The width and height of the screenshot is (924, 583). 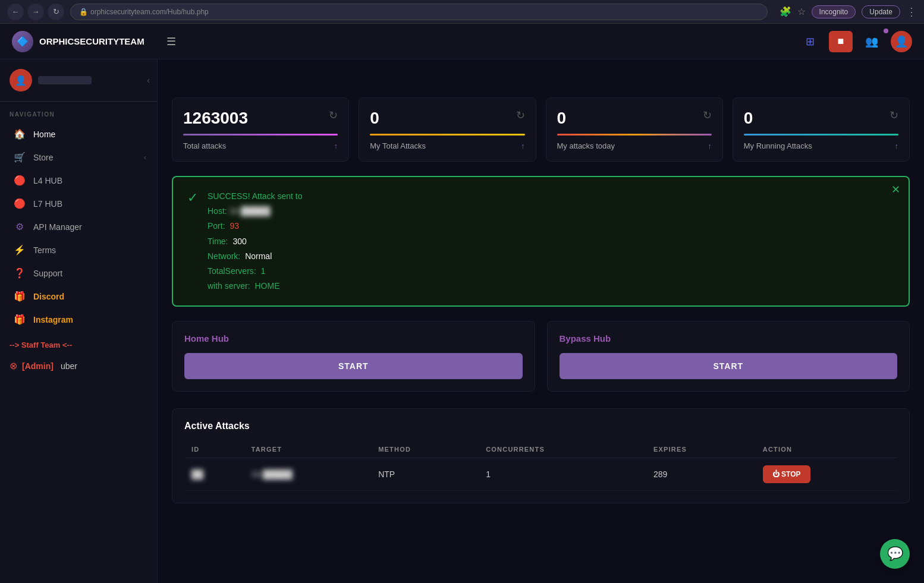 I want to click on attack-col-action: ACTION, so click(x=826, y=449).